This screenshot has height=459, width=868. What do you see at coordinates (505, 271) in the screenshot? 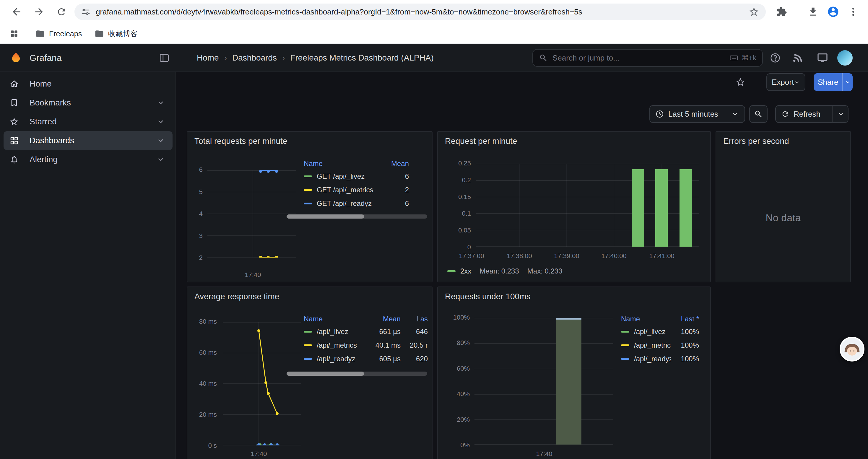
I see `legend-row: 2xx Mean: 0.233 Max: 0.233` at bounding box center [505, 271].